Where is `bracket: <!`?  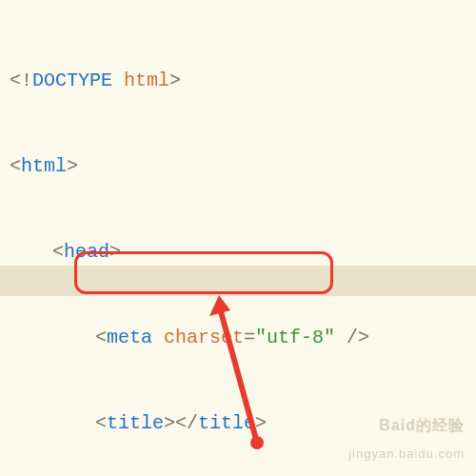 bracket: <! is located at coordinates (21, 80).